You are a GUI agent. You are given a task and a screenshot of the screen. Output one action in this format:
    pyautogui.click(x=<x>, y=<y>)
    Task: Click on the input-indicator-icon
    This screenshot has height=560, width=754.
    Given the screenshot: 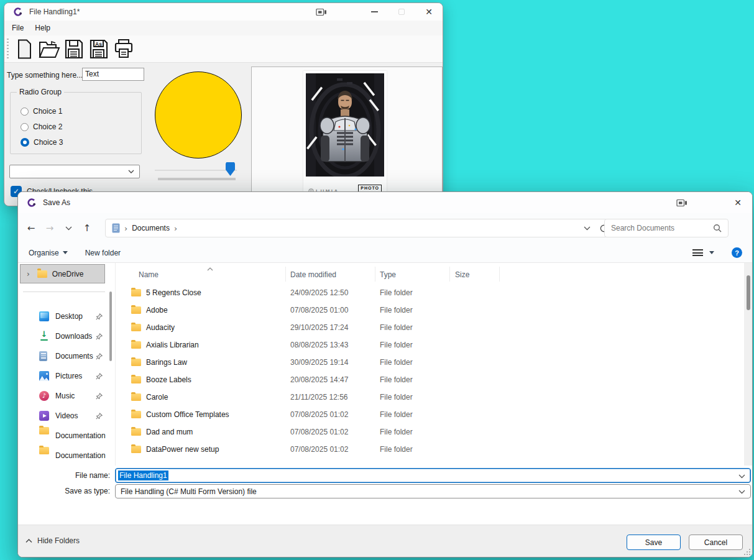 What is the action you would take?
    pyautogui.click(x=682, y=203)
    